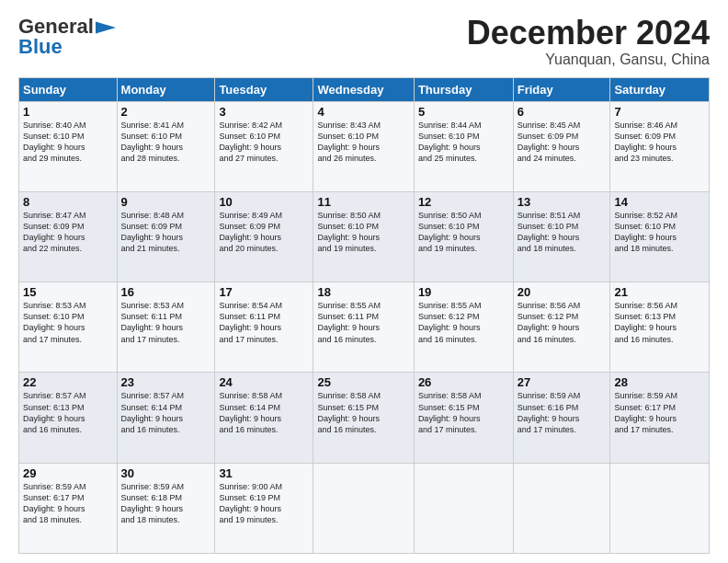 This screenshot has height=563, width=728. I want to click on day-info: Sunrise: 8:57 AM Sunset: 6:14 PM Dayligh…, so click(166, 412).